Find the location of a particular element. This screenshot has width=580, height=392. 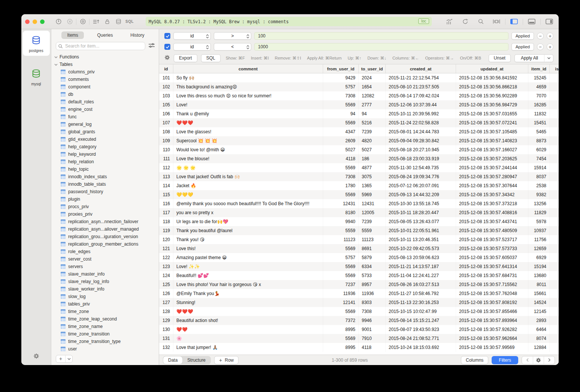

cell-to_user_id: 12082 is located at coordinates (372, 96).